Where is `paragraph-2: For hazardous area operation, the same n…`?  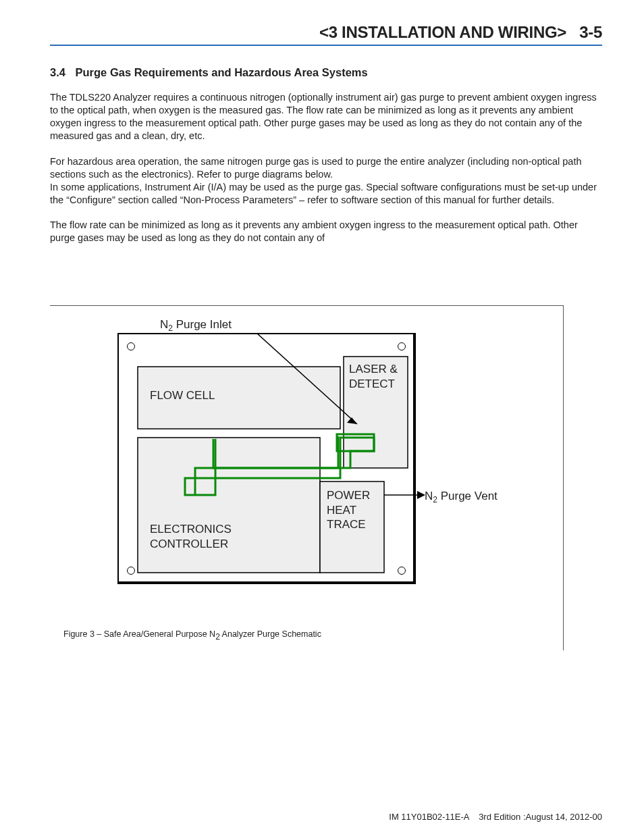 paragraph-2: For hazardous area operation, the same n… is located at coordinates (326, 181).